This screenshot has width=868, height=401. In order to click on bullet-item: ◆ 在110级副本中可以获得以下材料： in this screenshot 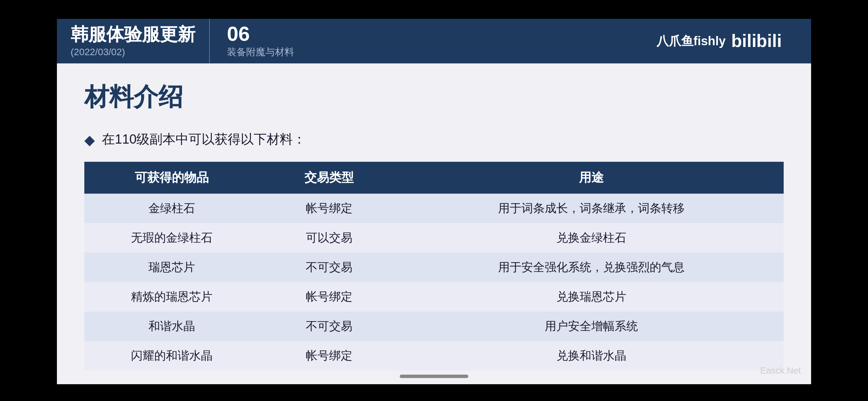, I will do `click(434, 139)`.